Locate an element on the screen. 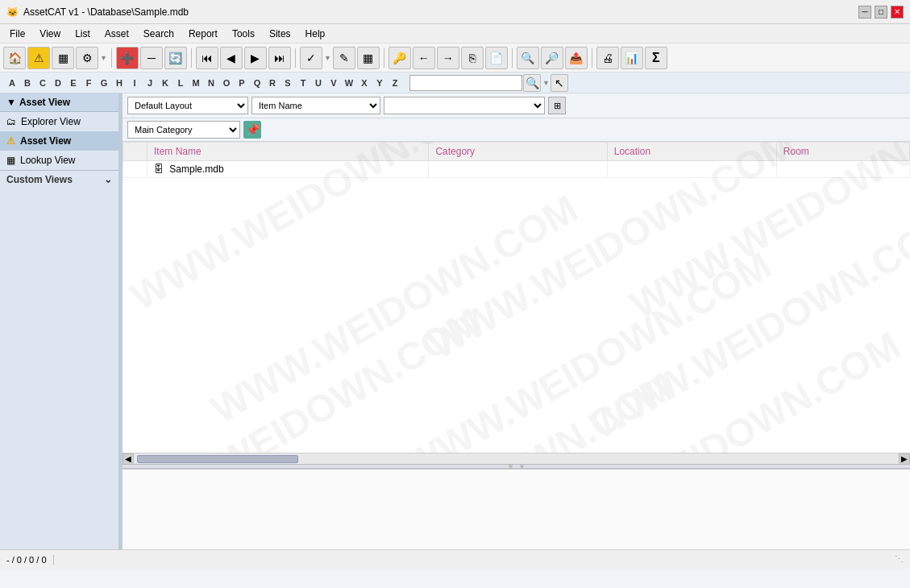 This screenshot has width=910, height=588. prev-button: ◀ is located at coordinates (231, 58).